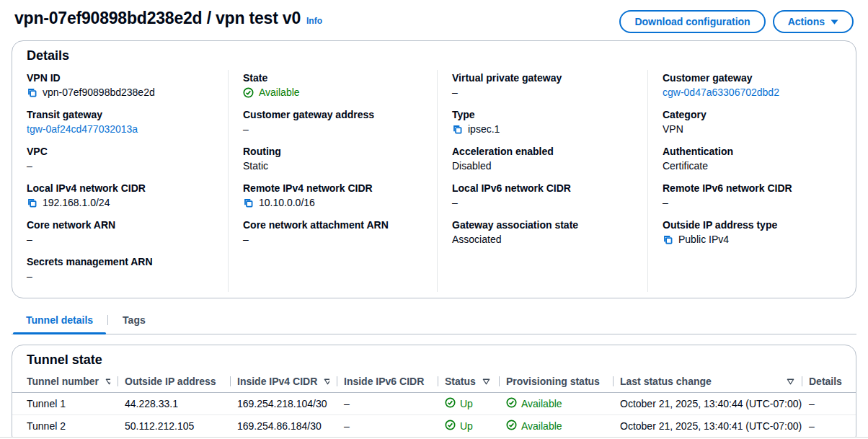 Image resolution: width=868 pixels, height=439 pixels. What do you see at coordinates (711, 426) in the screenshot?
I see `cell-text: October 21, 2025, 13:40:41 (UTC-07:00)` at bounding box center [711, 426].